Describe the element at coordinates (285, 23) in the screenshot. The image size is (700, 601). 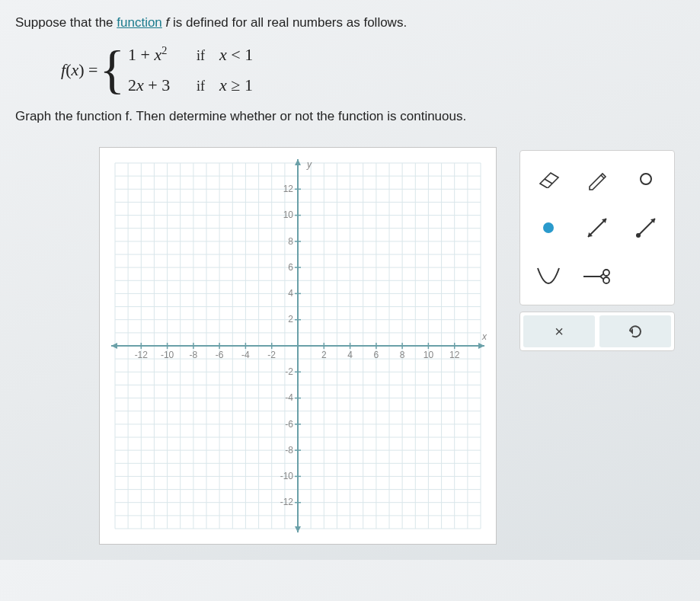
I see `intro-suffix: f is defined for all real numbers as fol…` at that location.